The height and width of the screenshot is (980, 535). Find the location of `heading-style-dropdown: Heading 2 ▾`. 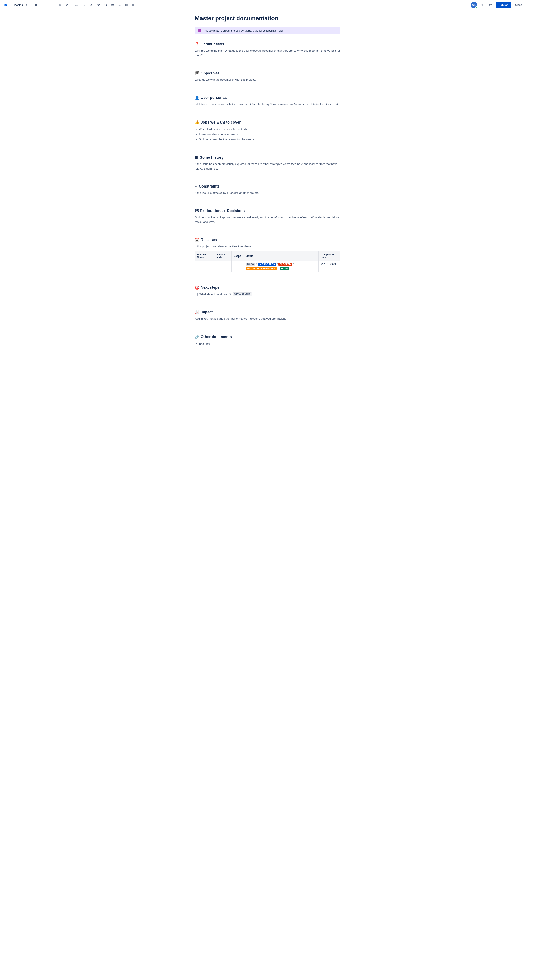

heading-style-dropdown: Heading 2 ▾ is located at coordinates (20, 5).